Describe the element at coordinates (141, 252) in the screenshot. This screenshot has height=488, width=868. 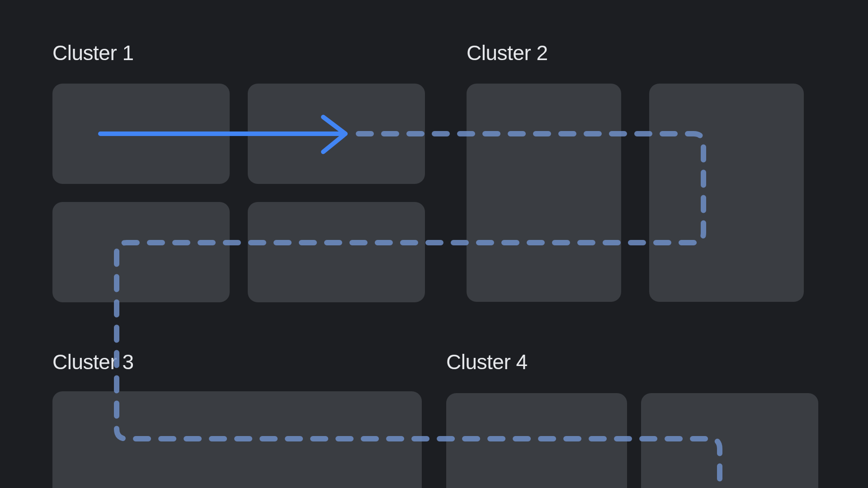
I see `cluster-1-node-c` at that location.